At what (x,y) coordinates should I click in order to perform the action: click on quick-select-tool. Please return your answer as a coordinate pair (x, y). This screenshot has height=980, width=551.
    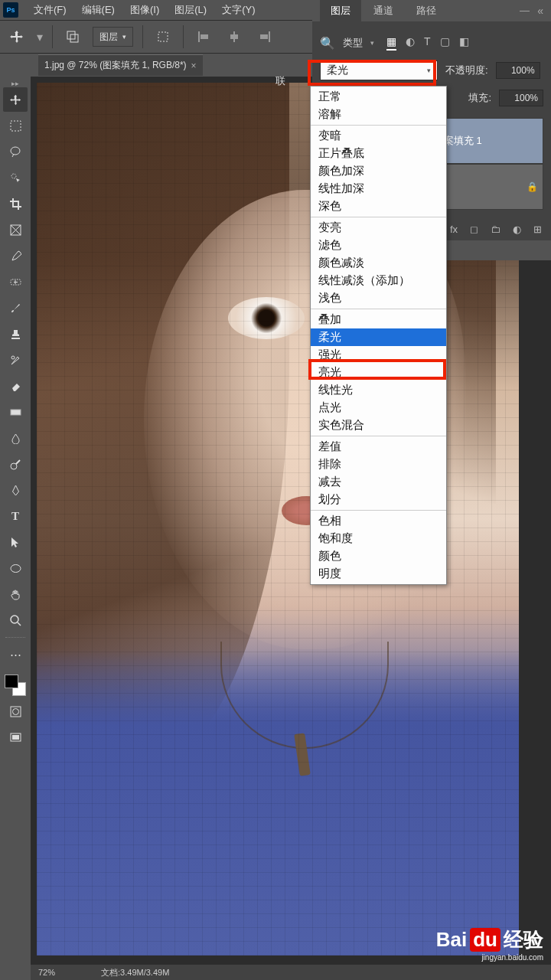
    Looking at the image, I should click on (15, 178).